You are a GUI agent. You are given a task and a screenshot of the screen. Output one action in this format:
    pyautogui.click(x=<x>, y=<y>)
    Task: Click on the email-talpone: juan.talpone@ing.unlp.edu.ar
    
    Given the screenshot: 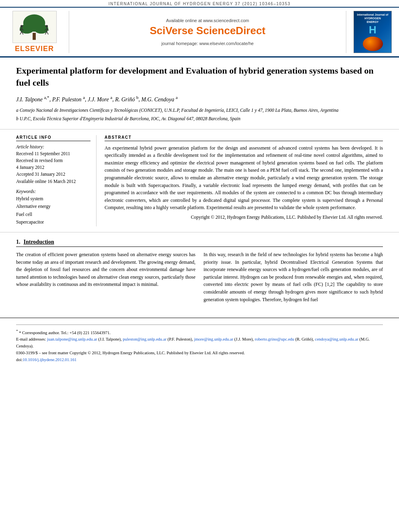 What is the action you would take?
    pyautogui.click(x=72, y=339)
    